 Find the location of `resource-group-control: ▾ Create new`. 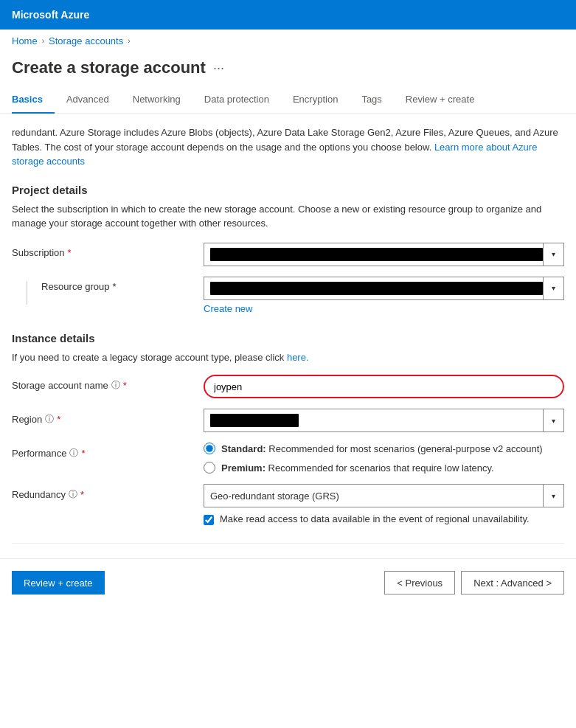

resource-group-control: ▾ Create new is located at coordinates (384, 295).